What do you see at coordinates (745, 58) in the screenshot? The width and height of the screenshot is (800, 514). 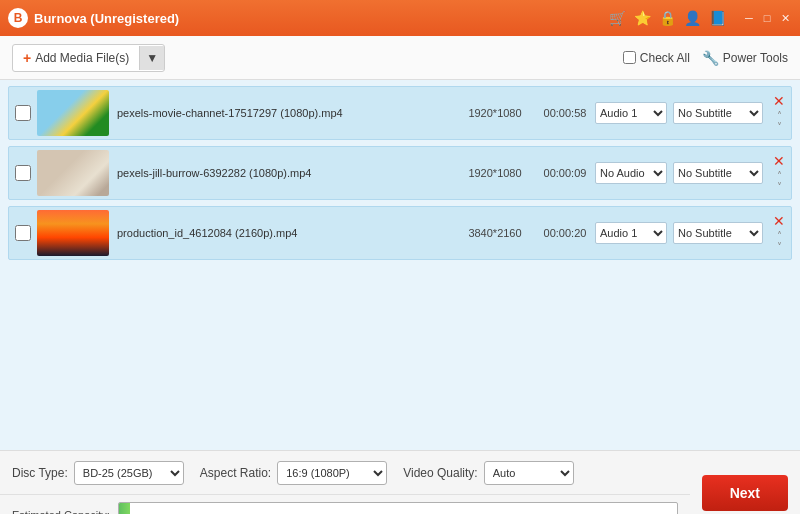 I see `power-tools-button: 🔧 Power Tools` at bounding box center [745, 58].